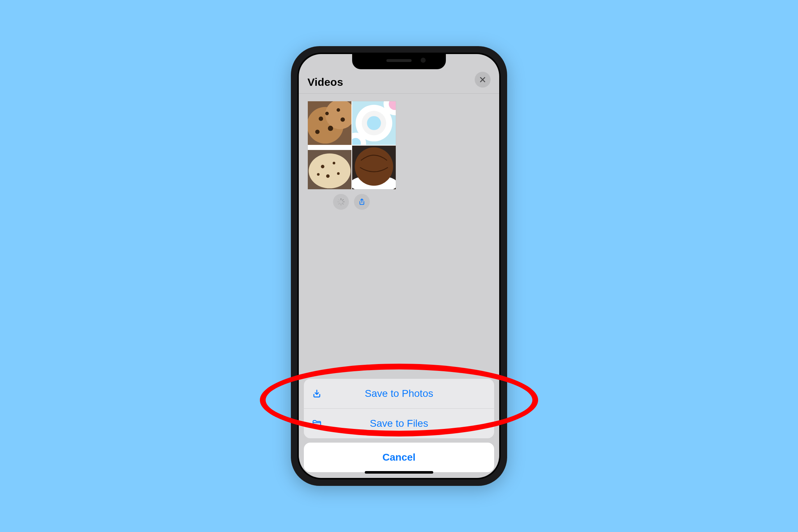 This screenshot has height=532, width=798. What do you see at coordinates (399, 425) in the screenshot?
I see `action-sheet: Save to Photos Save to Files Cancel` at bounding box center [399, 425].